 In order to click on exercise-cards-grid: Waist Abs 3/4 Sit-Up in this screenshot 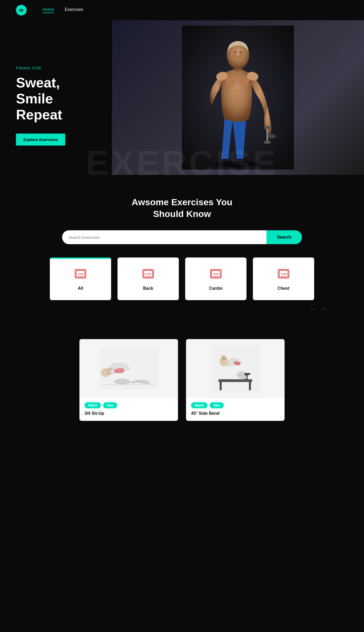, I will do `click(182, 380)`.